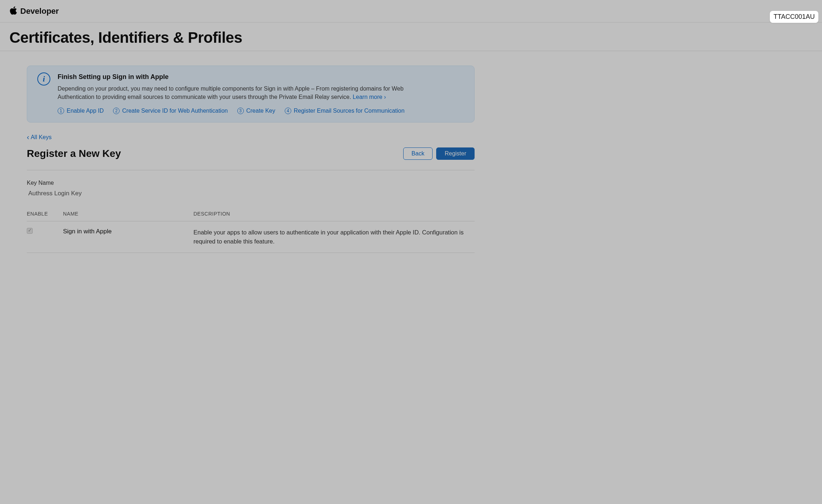 Image resolution: width=822 pixels, height=504 pixels. I want to click on back-link-label: All Keys, so click(41, 137).